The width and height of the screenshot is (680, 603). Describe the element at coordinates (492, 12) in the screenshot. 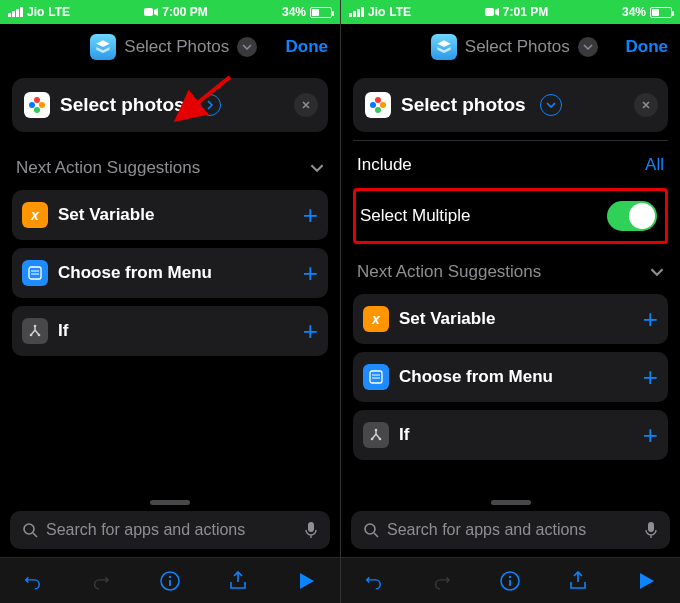

I see `video-icon` at that location.